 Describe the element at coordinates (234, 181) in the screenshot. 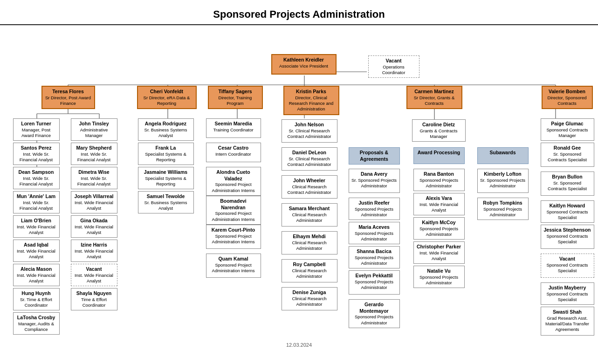

I see `box-alondra: Alondra Cueto Valadez Sponsored Project …` at that location.